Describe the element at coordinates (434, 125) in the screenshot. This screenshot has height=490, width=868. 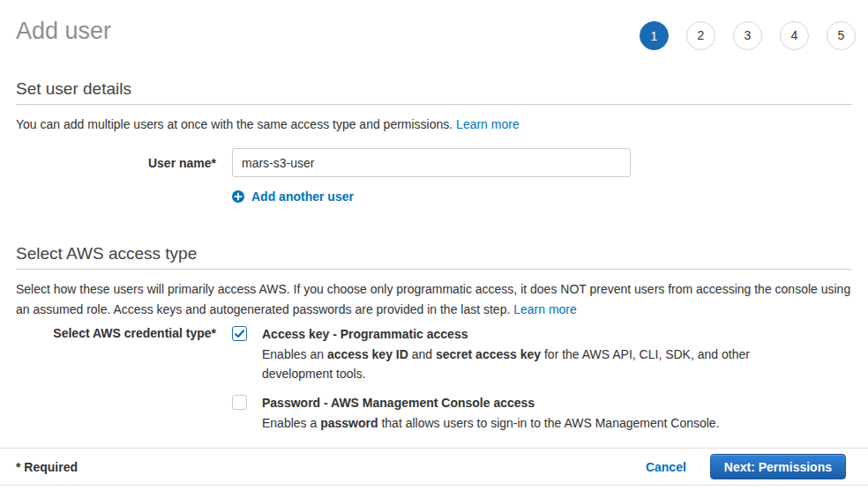
I see `user-details-intro: You can add multiple users at once with …` at that location.